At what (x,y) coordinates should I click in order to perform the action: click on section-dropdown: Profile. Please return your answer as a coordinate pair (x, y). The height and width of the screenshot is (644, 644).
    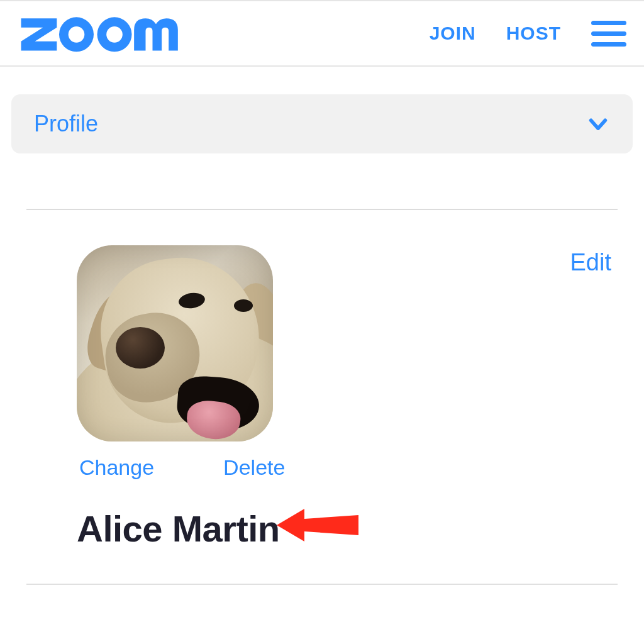
    Looking at the image, I should click on (322, 124).